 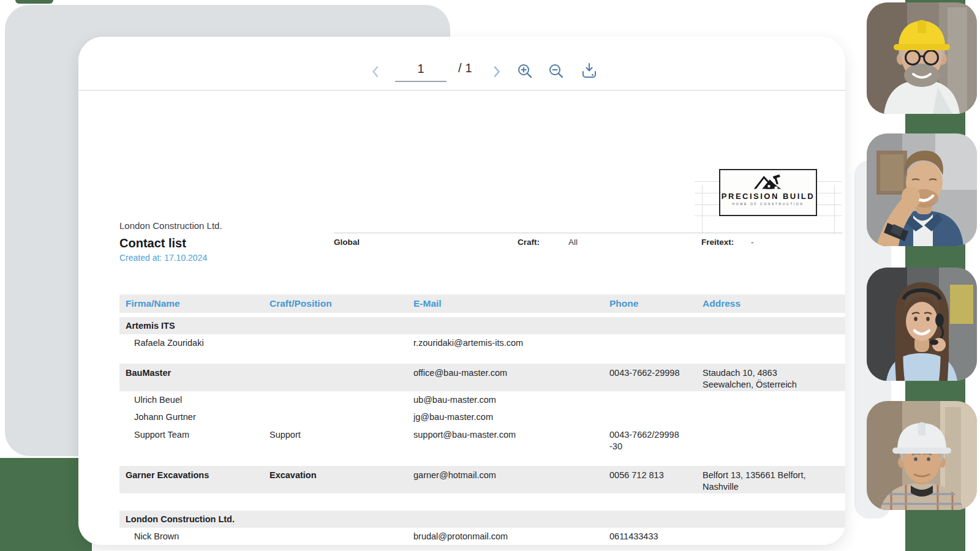 I want to click on green-accent-shape-top, so click(x=34, y=2).